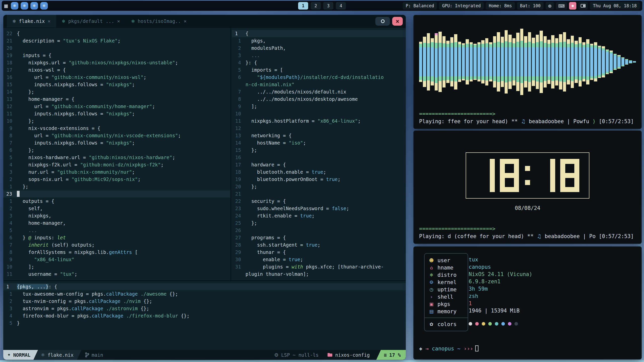  What do you see at coordinates (34, 55) in the screenshot?
I see `code-text: inputs = {` at bounding box center [34, 55].